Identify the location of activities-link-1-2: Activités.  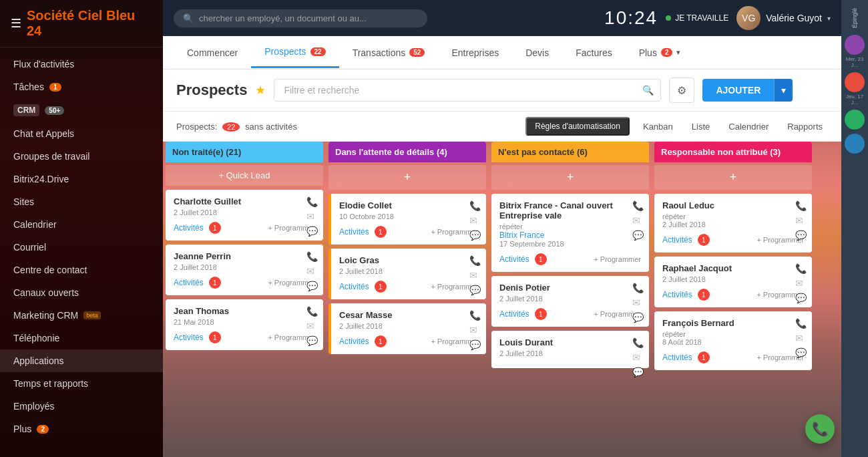
(354, 341).